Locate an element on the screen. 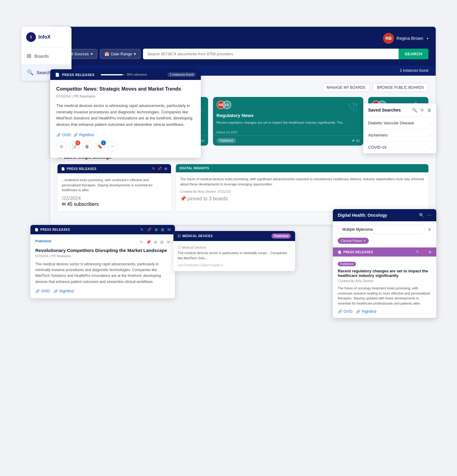 The image size is (457, 476). briefing-card-digital-created: Created By Amy Devine, 07/22/20 is located at coordinates (302, 191).